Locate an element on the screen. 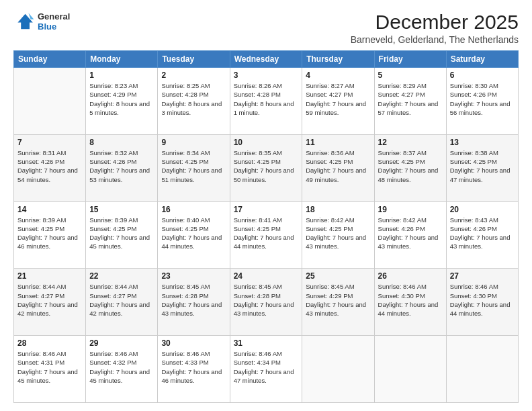  day-info: Sunrise: 8:34 AMSunset: 4:25 PMDaylight:… is located at coordinates (193, 167).